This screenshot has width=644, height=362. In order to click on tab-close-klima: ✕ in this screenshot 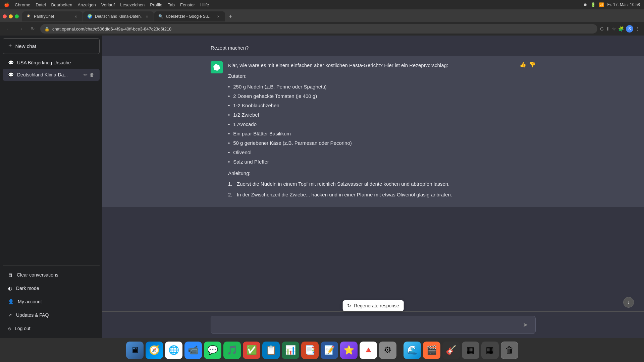, I will do `click(147, 16)`.